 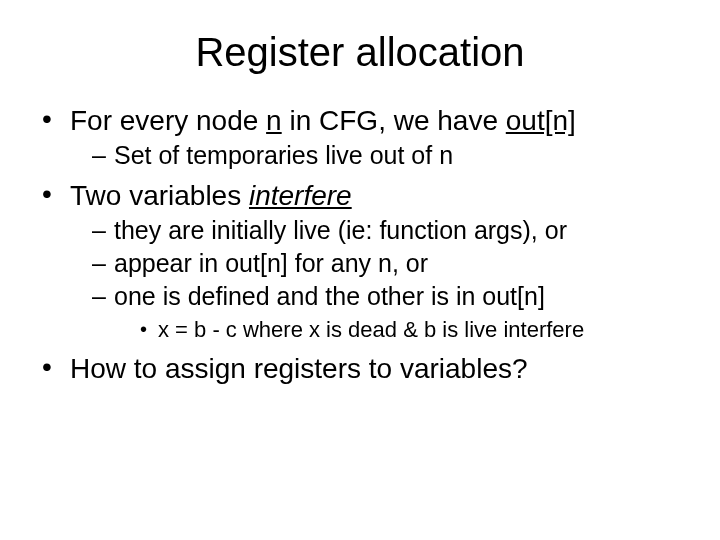 I want to click on sub-bullet: appear in out[n] for any n, or, so click(x=390, y=264).